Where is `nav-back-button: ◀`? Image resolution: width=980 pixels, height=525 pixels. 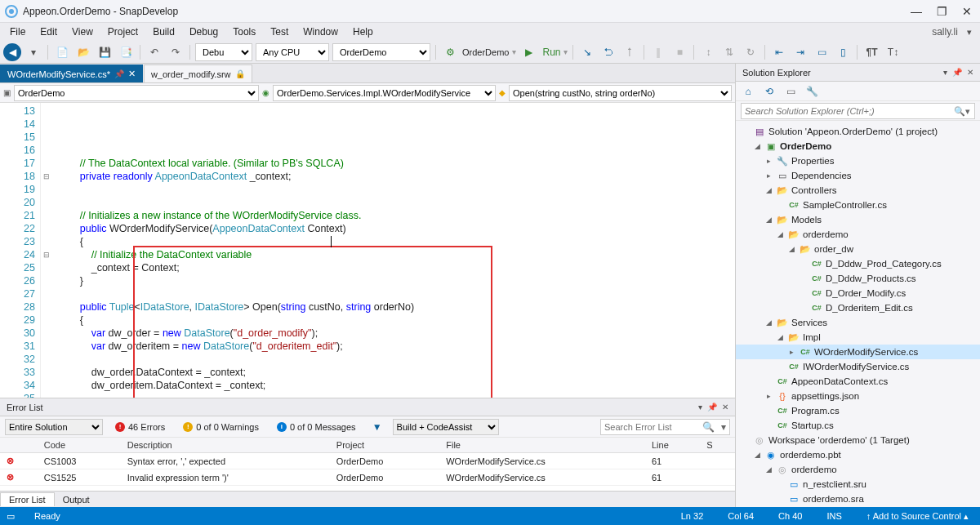
nav-back-button: ◀ is located at coordinates (12, 52).